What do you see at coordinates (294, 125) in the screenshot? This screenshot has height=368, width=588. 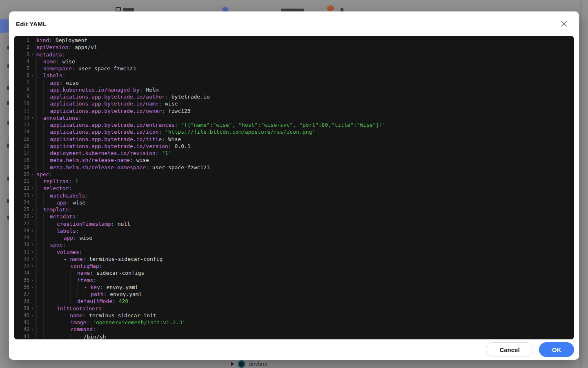 I see `code-line: 13 applications.app.bytetrade.io/entranc…` at bounding box center [294, 125].